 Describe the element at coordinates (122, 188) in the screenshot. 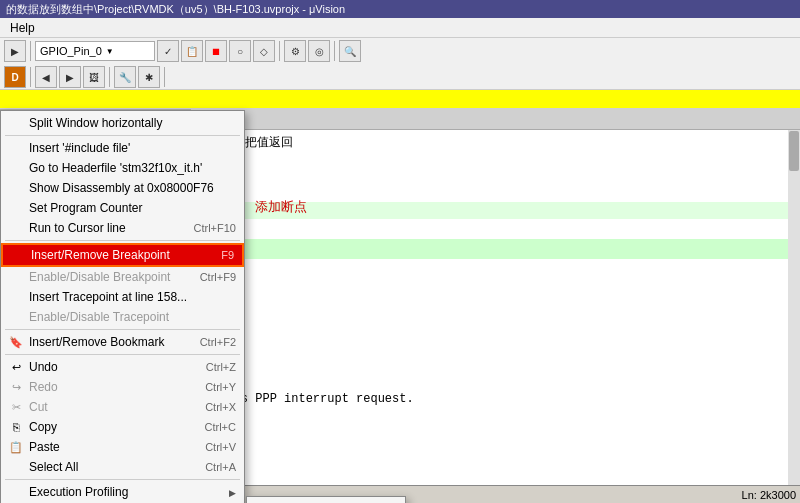

I see `menu-disasm-label: Show Disassembly at 0x08000F76` at that location.